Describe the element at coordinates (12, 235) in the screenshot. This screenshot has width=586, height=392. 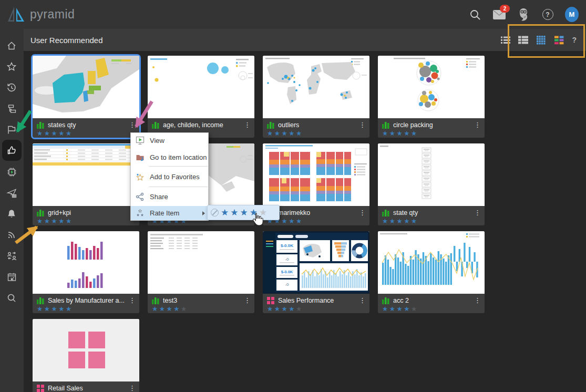
I see `sidebar-item-feeds` at that location.